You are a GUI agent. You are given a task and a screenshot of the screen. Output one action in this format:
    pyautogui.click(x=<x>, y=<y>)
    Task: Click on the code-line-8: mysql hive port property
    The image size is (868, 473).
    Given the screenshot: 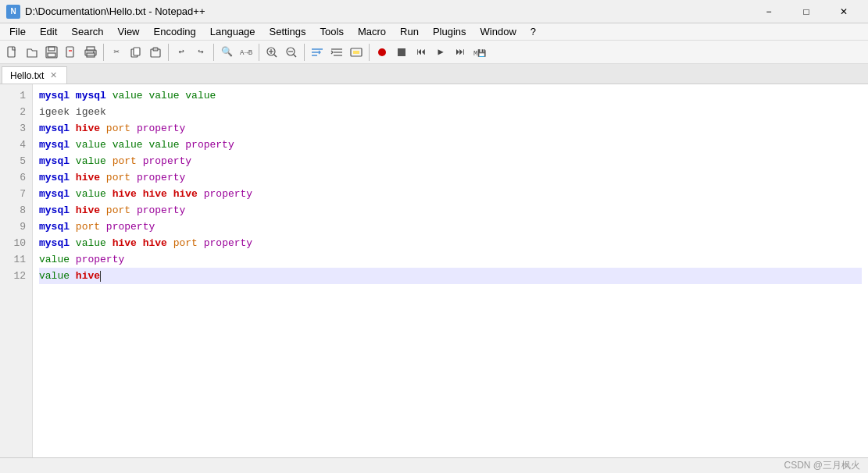 What is the action you would take?
    pyautogui.click(x=450, y=211)
    